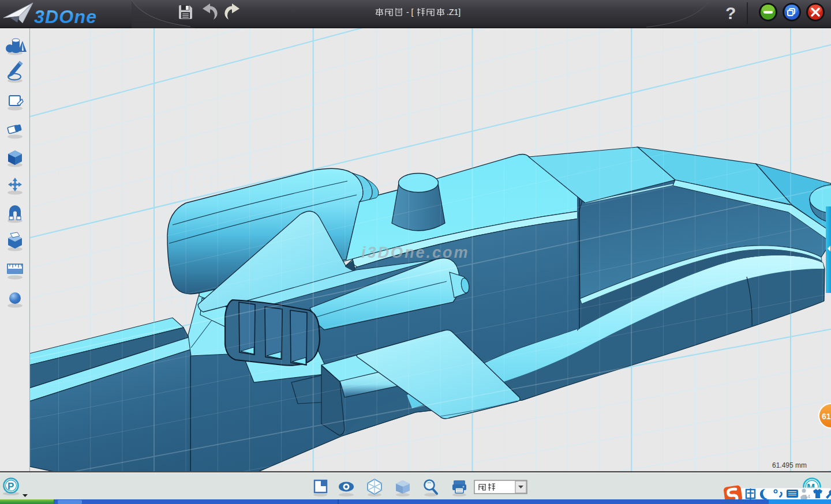 The height and width of the screenshot is (504, 831). What do you see at coordinates (454, 12) in the screenshot?
I see `svg-text: .Z1]` at bounding box center [454, 12].